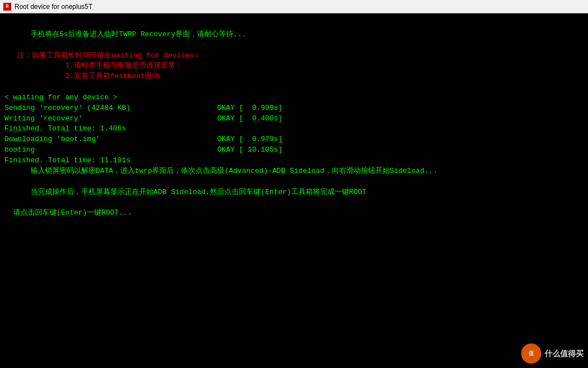 The width and height of the screenshot is (588, 368). What do you see at coordinates (294, 35) in the screenshot?
I see `terminal-line: 手机将在5s后准备进入临时TWRP Recovery界面，请耐心等待...` at bounding box center [294, 35].